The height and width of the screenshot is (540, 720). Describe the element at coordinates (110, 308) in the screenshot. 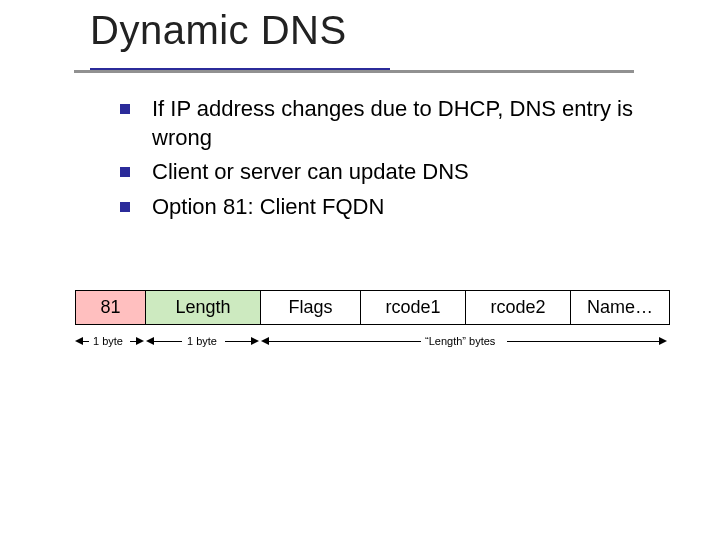

I see `packet-cell-code: 81` at that location.